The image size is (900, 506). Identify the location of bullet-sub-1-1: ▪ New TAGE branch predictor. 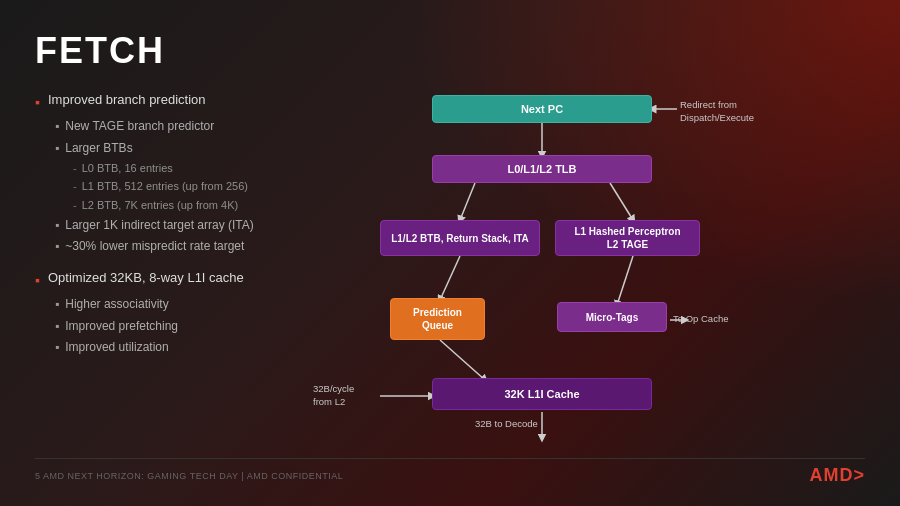
(200, 126).